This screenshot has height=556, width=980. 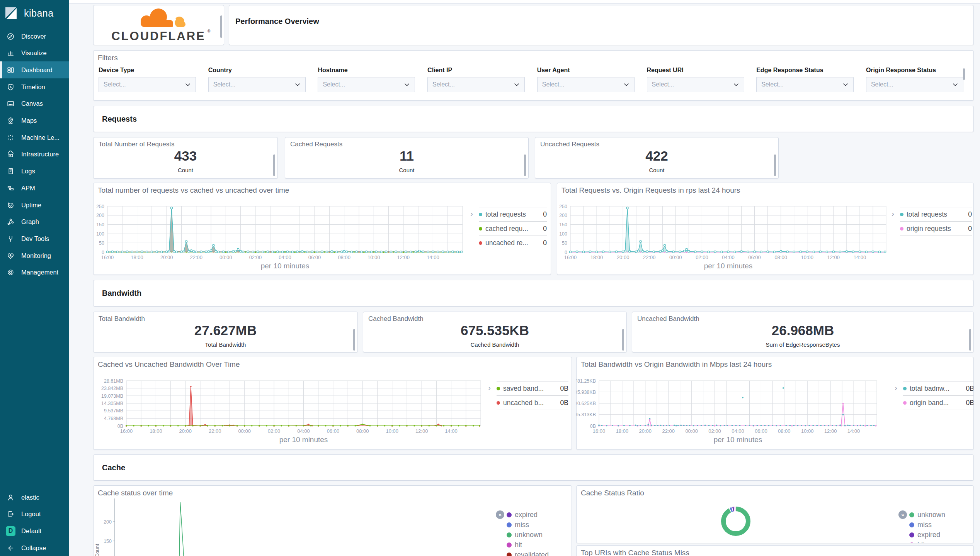 What do you see at coordinates (533, 402) in the screenshot?
I see `legend-item: uncached b...0B` at bounding box center [533, 402].